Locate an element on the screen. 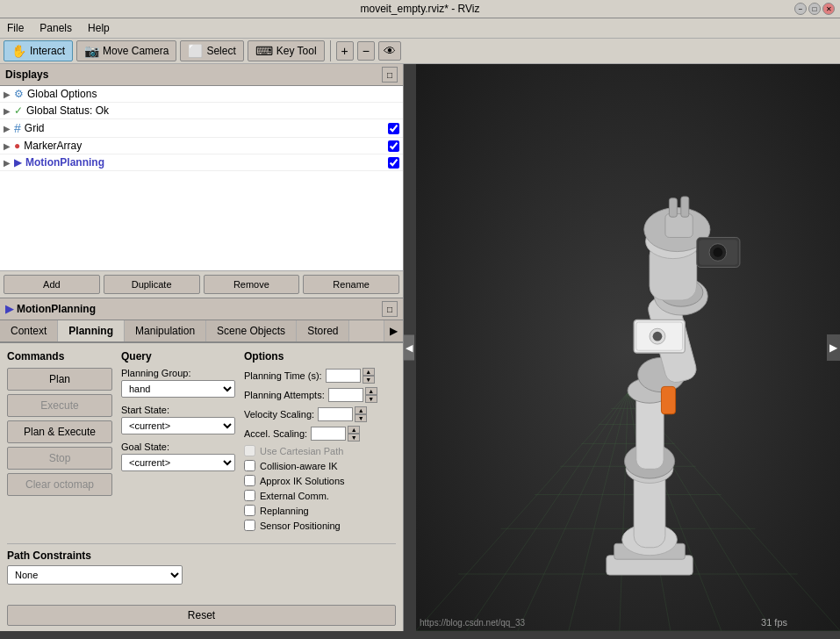 The width and height of the screenshot is (840, 639). toolbar-separator is located at coordinates (330, 51).